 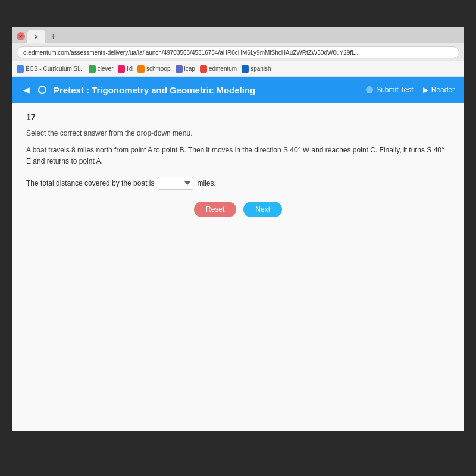 I want to click on clever-label: clever, so click(x=106, y=69).